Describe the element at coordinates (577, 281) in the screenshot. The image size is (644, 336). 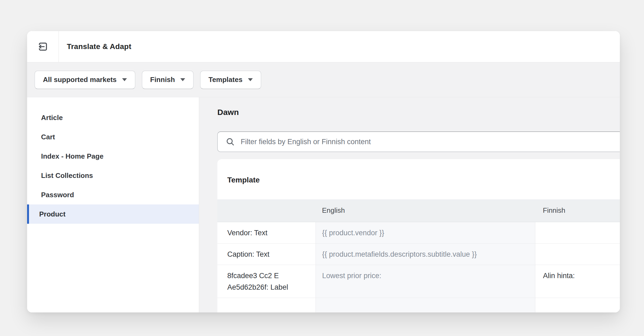
I see `finnish-translation-cell: Alin hinta:` at that location.